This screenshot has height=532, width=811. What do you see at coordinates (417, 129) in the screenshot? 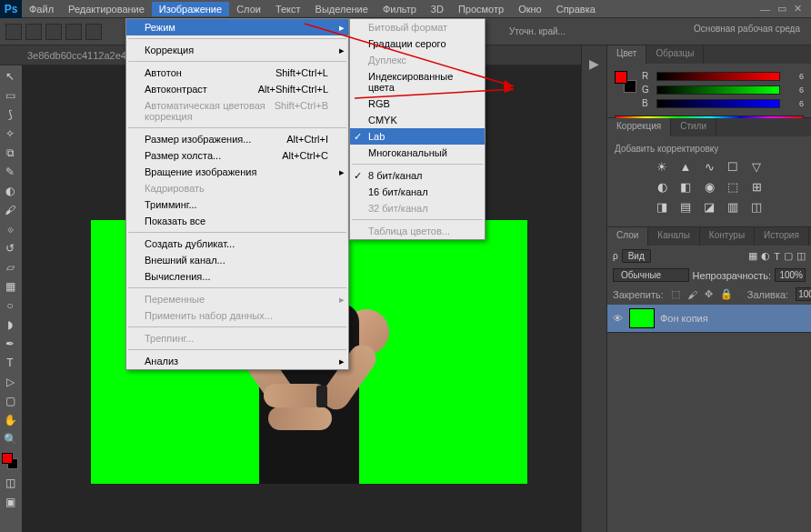
I see `mode-submenu-dropdown: Битовый форматГрадации серогоДуплексИнде…` at bounding box center [417, 129].